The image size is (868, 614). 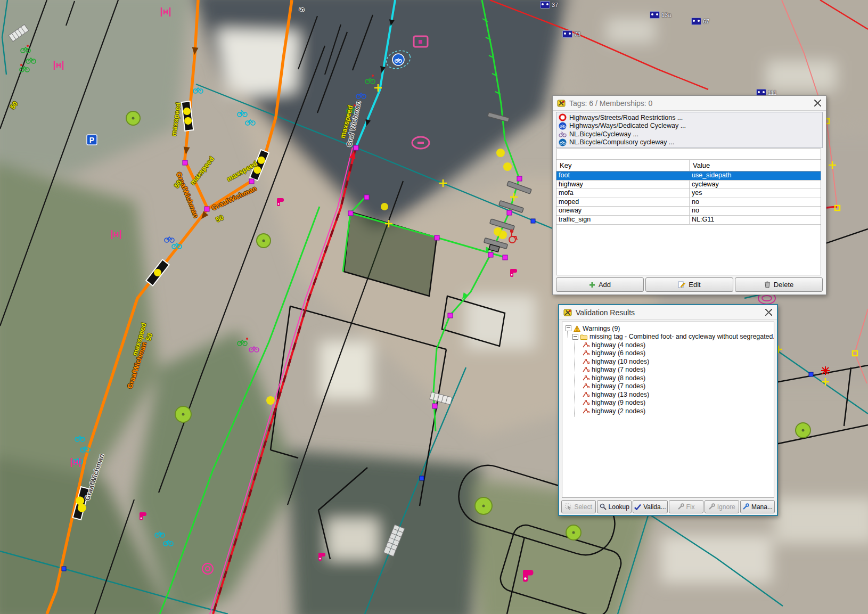 What do you see at coordinates (615, 507) in the screenshot?
I see `lookup-button: Lookup` at bounding box center [615, 507].